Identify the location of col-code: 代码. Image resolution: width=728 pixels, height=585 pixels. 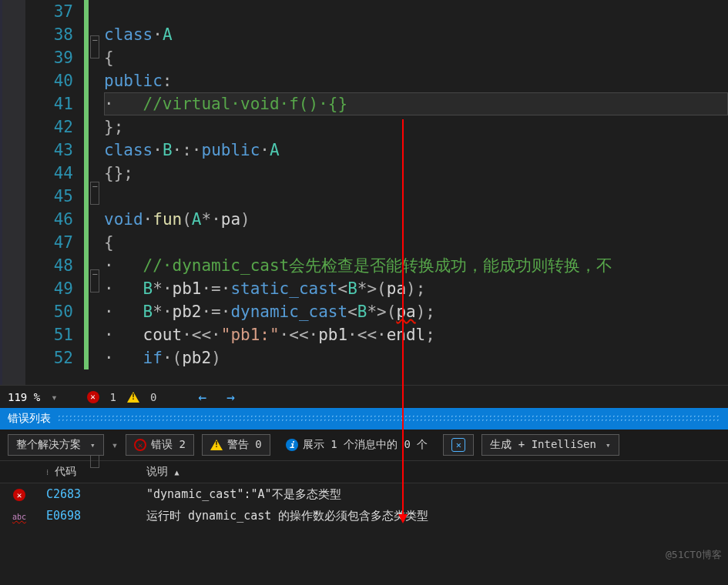
(65, 471).